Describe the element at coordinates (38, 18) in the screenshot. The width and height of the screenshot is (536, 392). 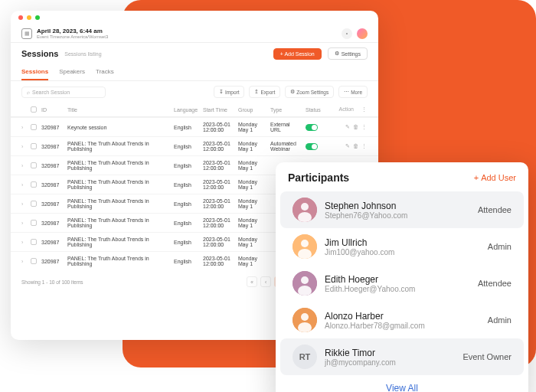
I see `max-dot` at that location.